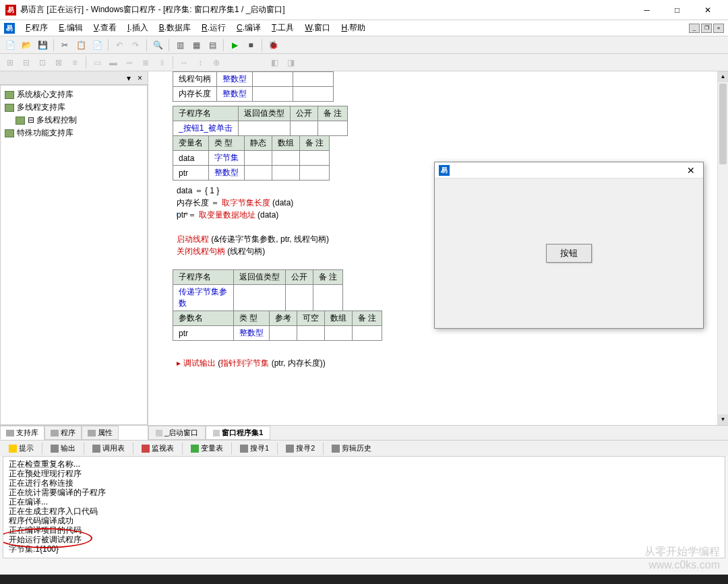  What do you see at coordinates (364, 549) in the screenshot?
I see `output-line: 字节集:1{100}` at bounding box center [364, 549].